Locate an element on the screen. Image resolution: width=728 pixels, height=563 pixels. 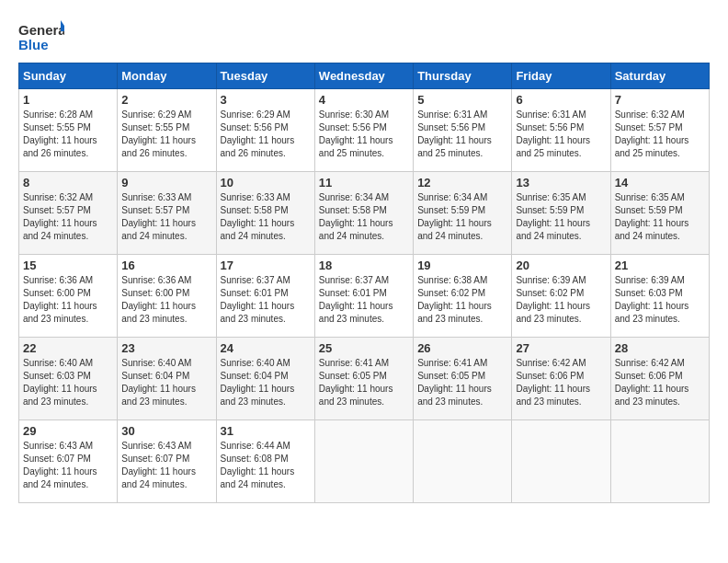
calendar-day-cell: 3Sunrise: 6:29 AM Sunset: 5:56 PM Daylig… is located at coordinates (265, 131).